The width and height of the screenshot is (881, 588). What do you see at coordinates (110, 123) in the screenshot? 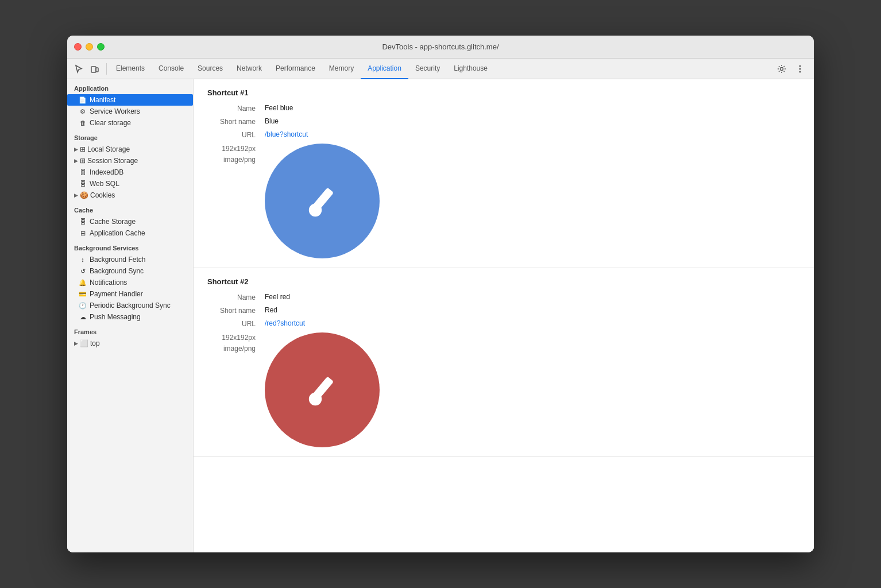
I see `sidebar-item-clear-storage-label: Clear storage` at bounding box center [110, 123].